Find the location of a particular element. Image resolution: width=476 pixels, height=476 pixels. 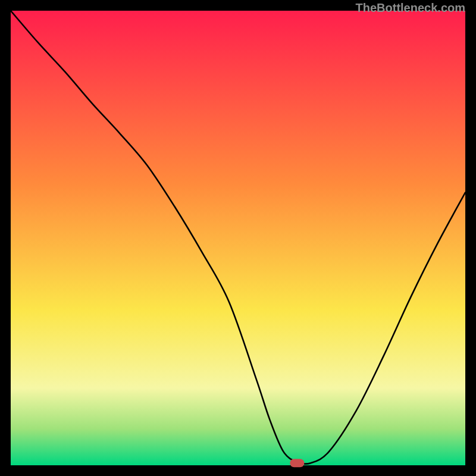

watermark-text: TheBottleneck.com is located at coordinates (411, 8).